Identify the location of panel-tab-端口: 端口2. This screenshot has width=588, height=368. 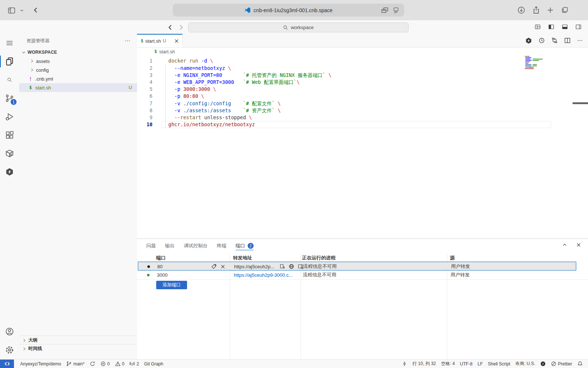
(245, 246).